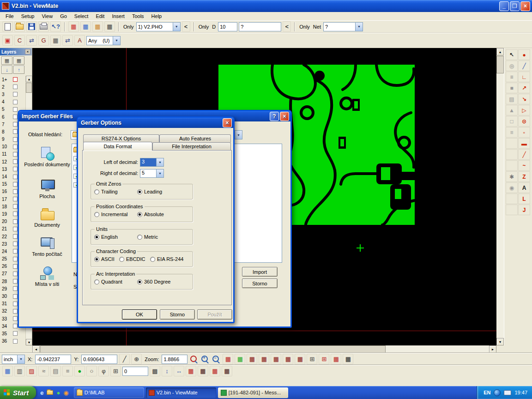 This screenshot has height=399, width=532. I want to click on language-indicator: EN, so click(487, 393).